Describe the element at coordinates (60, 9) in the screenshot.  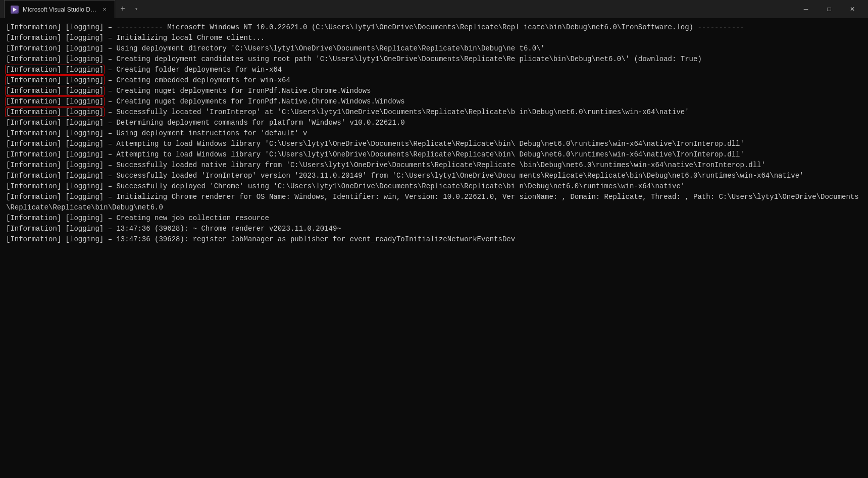
I see `active-tab: Microsoft Visual Studio Debu ✕` at that location.